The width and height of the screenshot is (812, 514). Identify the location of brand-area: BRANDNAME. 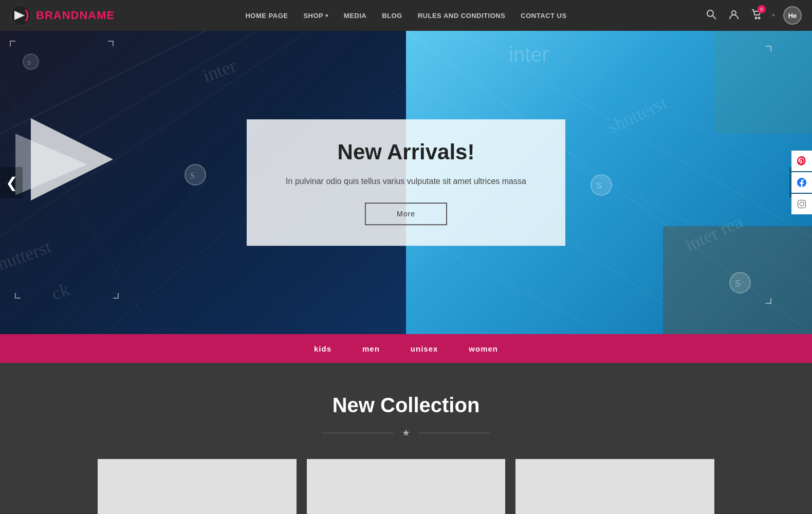
(63, 15).